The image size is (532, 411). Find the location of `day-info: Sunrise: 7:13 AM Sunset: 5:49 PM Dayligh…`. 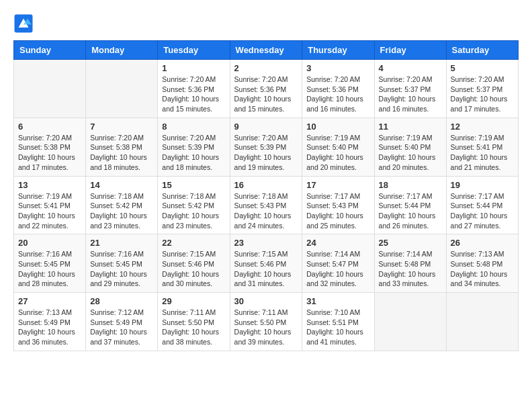

day-info: Sunrise: 7:13 AM Sunset: 5:49 PM Dayligh… is located at coordinates (50, 328).